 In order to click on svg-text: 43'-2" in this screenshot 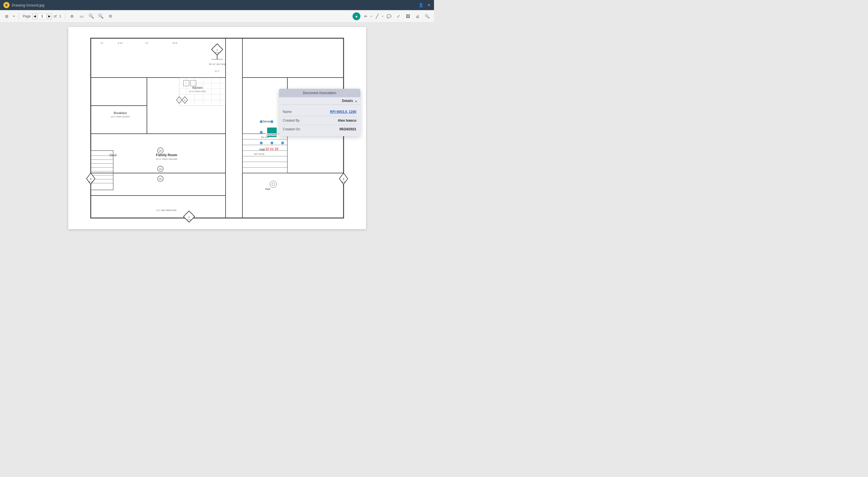, I will do `click(217, 71)`.